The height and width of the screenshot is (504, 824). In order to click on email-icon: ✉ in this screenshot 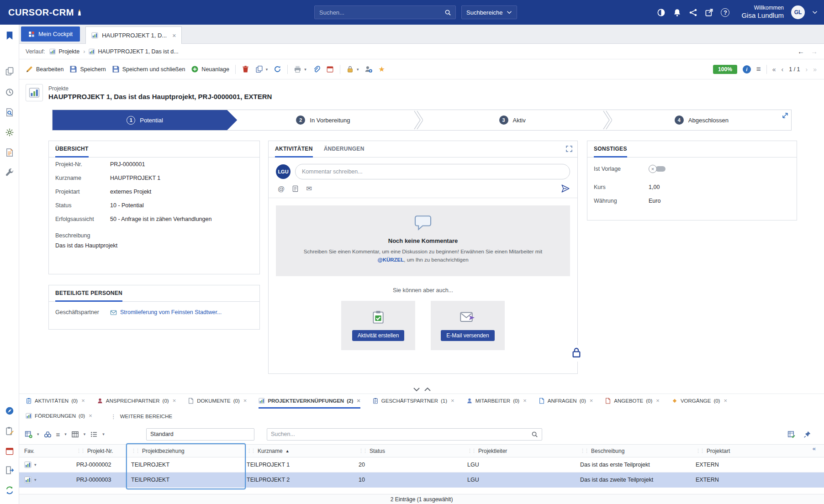, I will do `click(309, 189)`.